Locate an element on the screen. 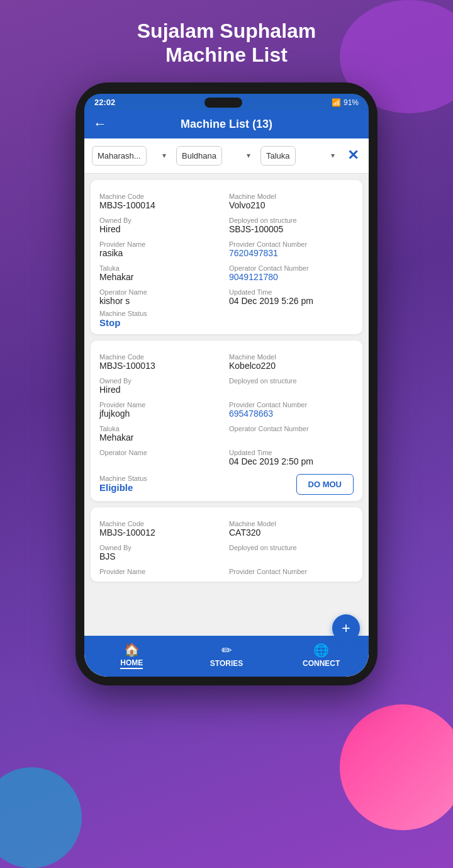 Image resolution: width=453 pixels, height=868 pixels. card-2-bottom: Machine Status Eligible DO MOU is located at coordinates (226, 482).